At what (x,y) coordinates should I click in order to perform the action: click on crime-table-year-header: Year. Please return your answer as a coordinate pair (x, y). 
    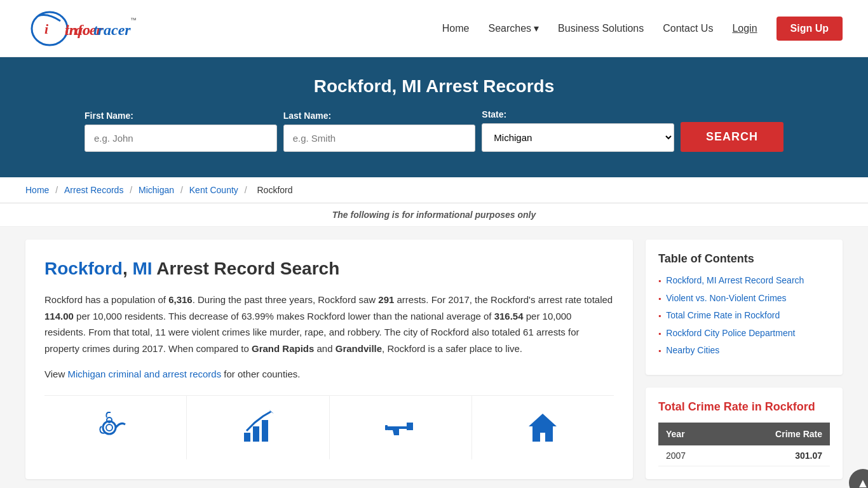
    Looking at the image, I should click on (689, 434).